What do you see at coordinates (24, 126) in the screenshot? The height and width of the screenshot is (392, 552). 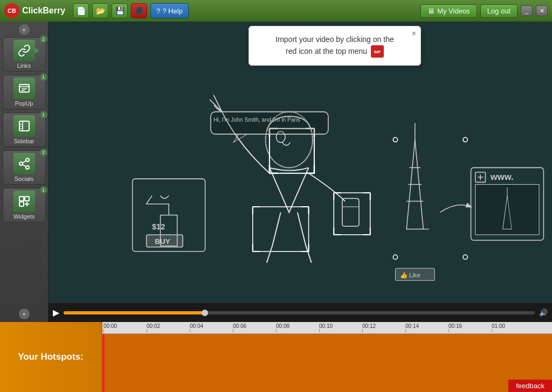 I see `sidebar-icon-area` at bounding box center [24, 126].